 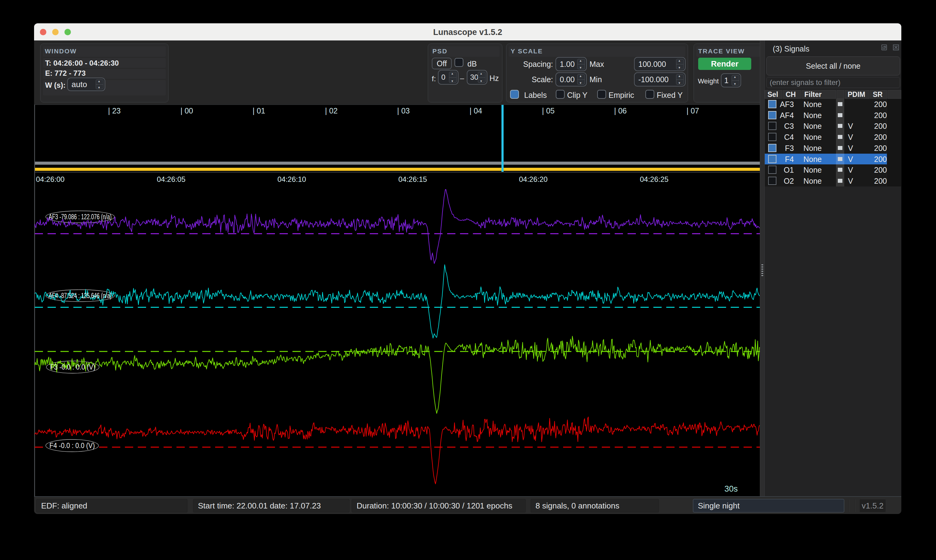 What do you see at coordinates (80, 296) in the screenshot?
I see `svg-text: AF4 -87.524 : 125.646 (n/a)` at bounding box center [80, 296].